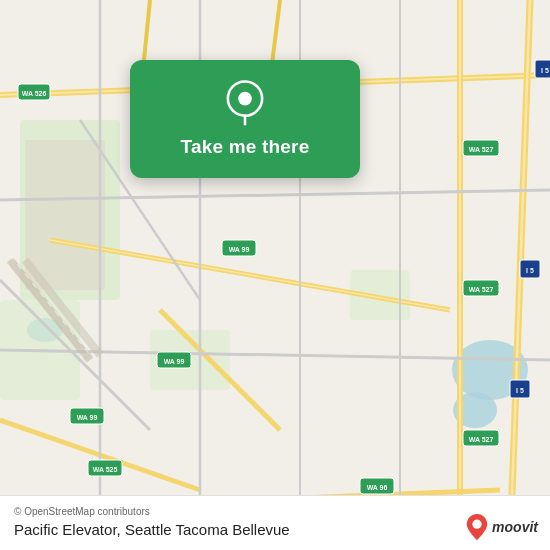 The width and height of the screenshot is (550, 550). What do you see at coordinates (245, 102) in the screenshot?
I see `map-pin-icon` at bounding box center [245, 102].